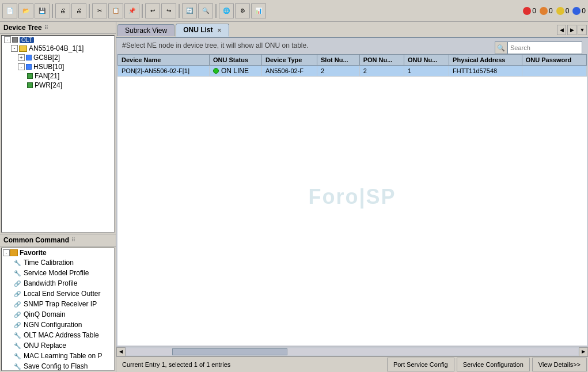  Describe the element at coordinates (583, 352) in the screenshot. I see `scroll-right-btn: ▶` at that location.